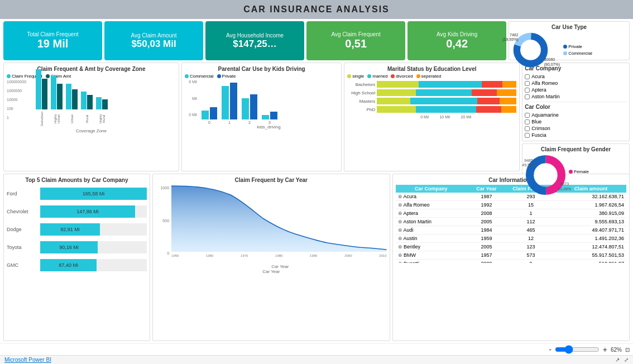 The image size is (633, 364). I want to click on top5-panel: Top 5 Claim Amounts by Car Company Ford …, so click(77, 257).